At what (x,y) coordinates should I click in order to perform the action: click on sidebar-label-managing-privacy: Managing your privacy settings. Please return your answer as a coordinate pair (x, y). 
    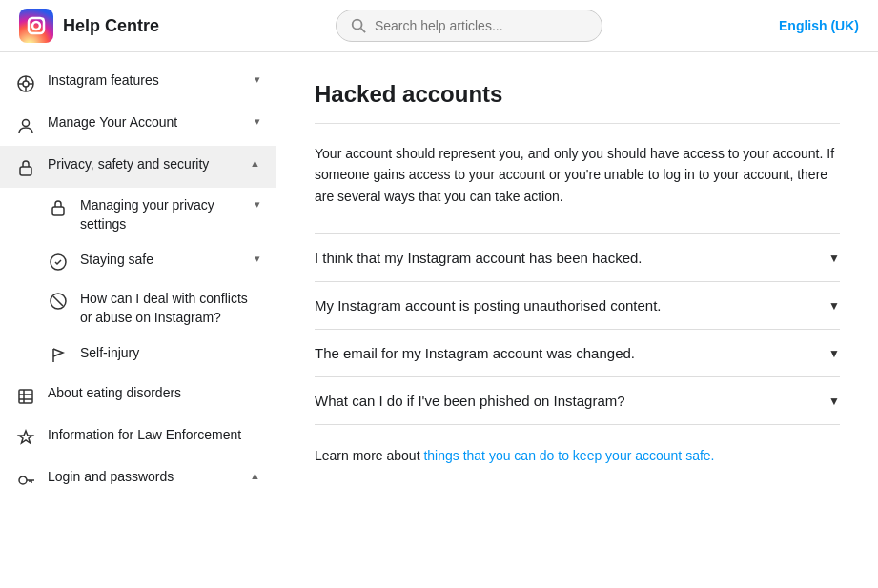
    Looking at the image, I should click on (162, 215).